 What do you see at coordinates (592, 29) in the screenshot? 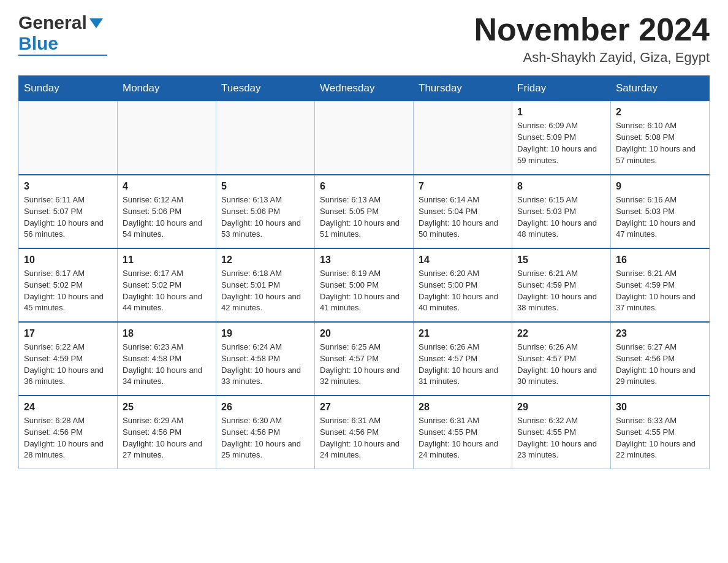
I see `month-title: November 2024` at bounding box center [592, 29].